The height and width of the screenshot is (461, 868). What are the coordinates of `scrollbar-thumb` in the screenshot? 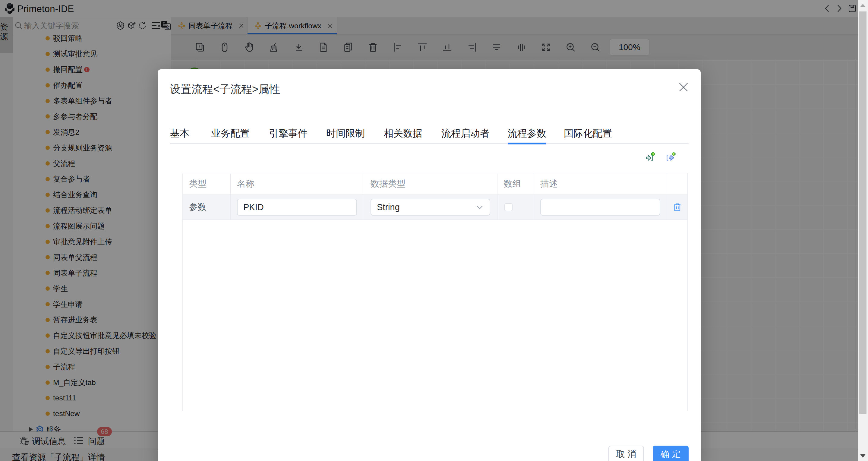 It's located at (863, 213).